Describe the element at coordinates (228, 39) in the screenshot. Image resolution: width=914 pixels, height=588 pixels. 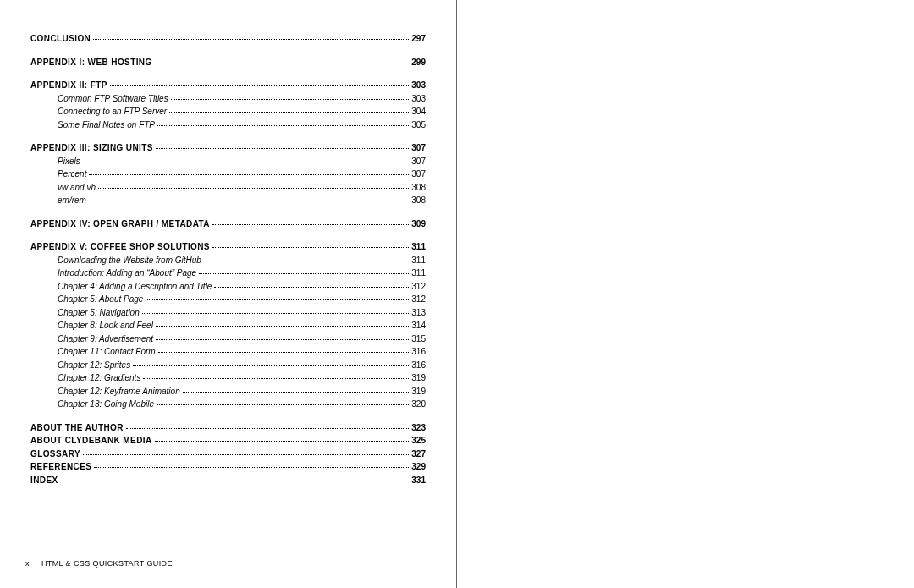
I see `toc-line: CONCLUSION297` at that location.